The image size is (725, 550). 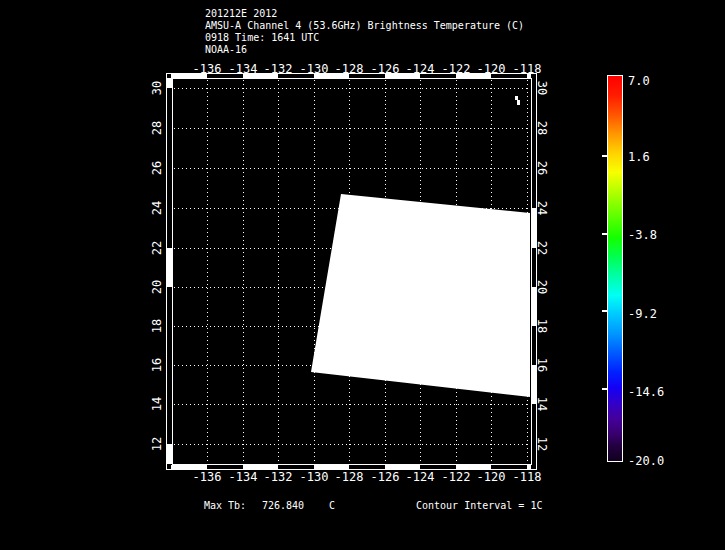 I want to click on lon-tick-label-bottom: -126, so click(x=386, y=477).